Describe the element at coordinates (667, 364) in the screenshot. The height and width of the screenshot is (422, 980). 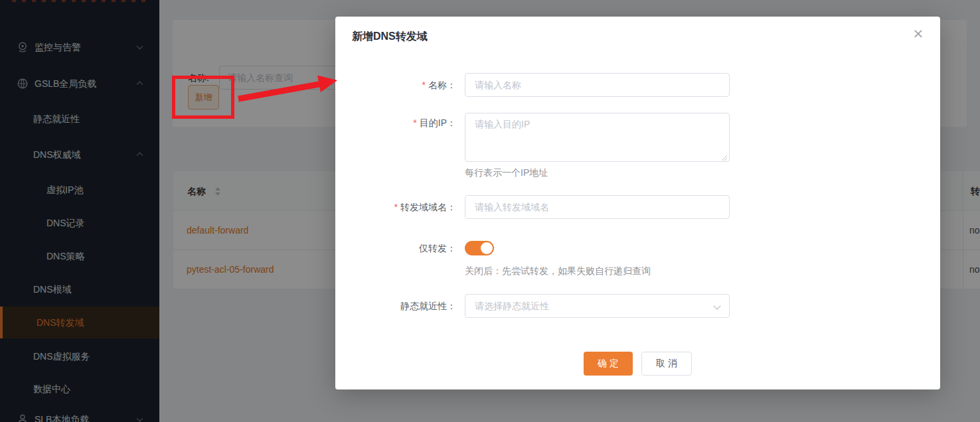
I see `cancel-button: 取 消` at that location.